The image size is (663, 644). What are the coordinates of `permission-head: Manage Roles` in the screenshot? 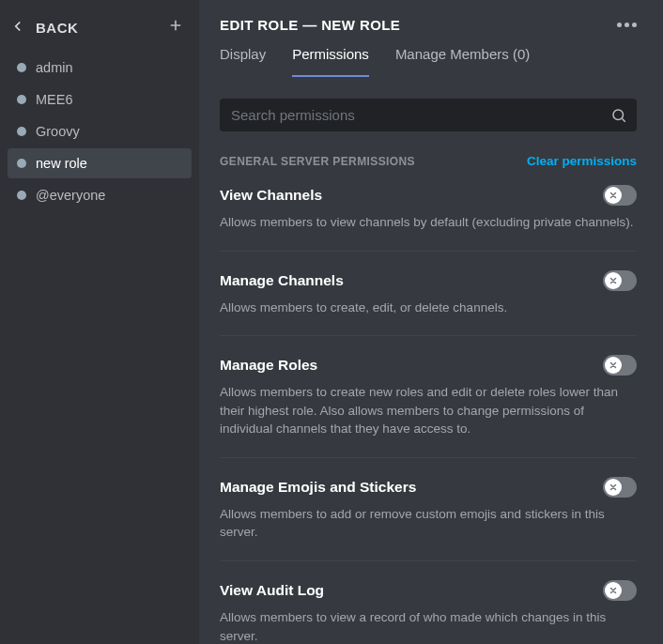 It's located at (428, 365).